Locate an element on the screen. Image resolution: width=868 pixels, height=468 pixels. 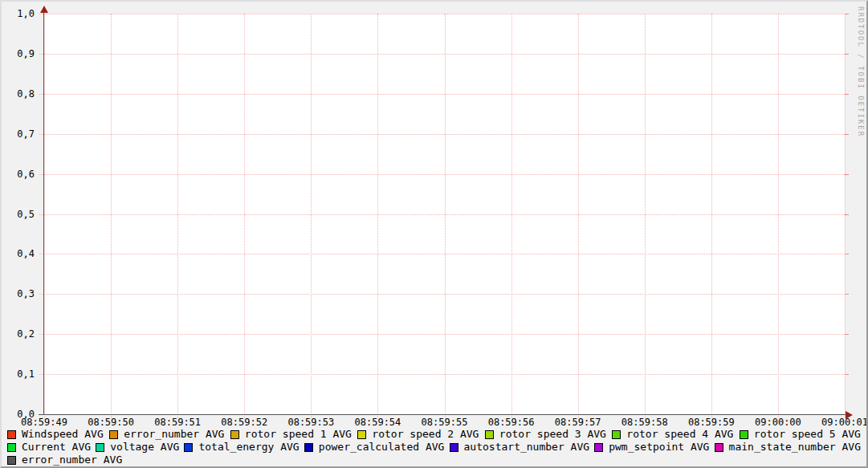
legend-item: main_state_number AVG is located at coordinates (788, 447).